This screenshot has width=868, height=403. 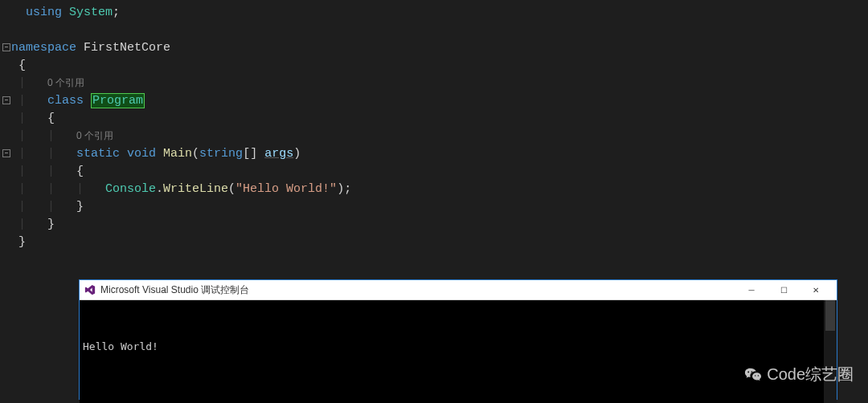 What do you see at coordinates (250, 154) in the screenshot?
I see `brackets: []` at bounding box center [250, 154].